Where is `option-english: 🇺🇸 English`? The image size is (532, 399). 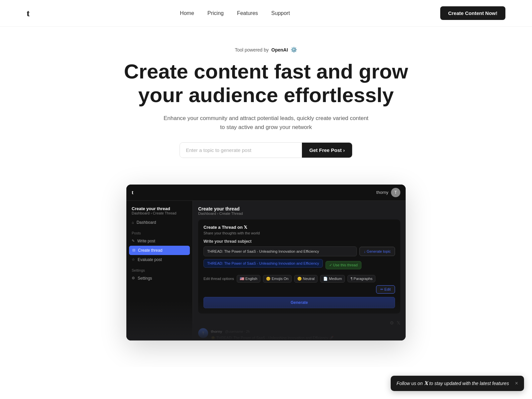
option-english: 🇺🇸 English is located at coordinates (249, 279).